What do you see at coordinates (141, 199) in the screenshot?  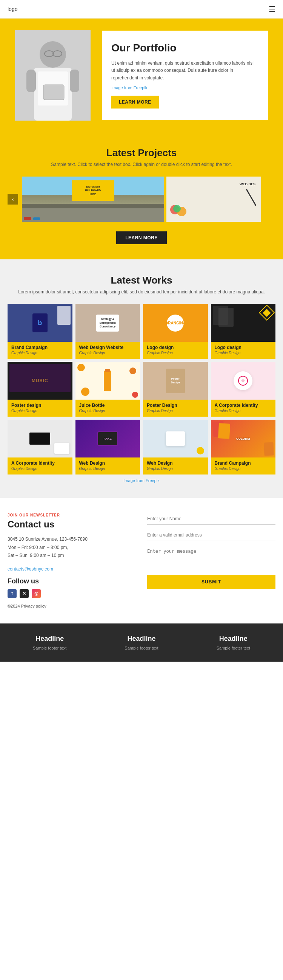 I see `projects-slider: ‹ OUTDOORBILLBOARDHIRE` at bounding box center [141, 199].